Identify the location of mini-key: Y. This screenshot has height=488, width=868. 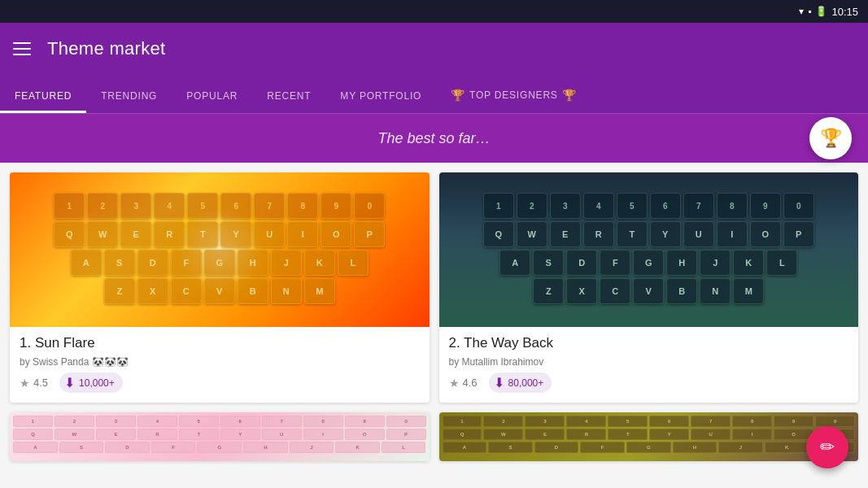
(669, 434).